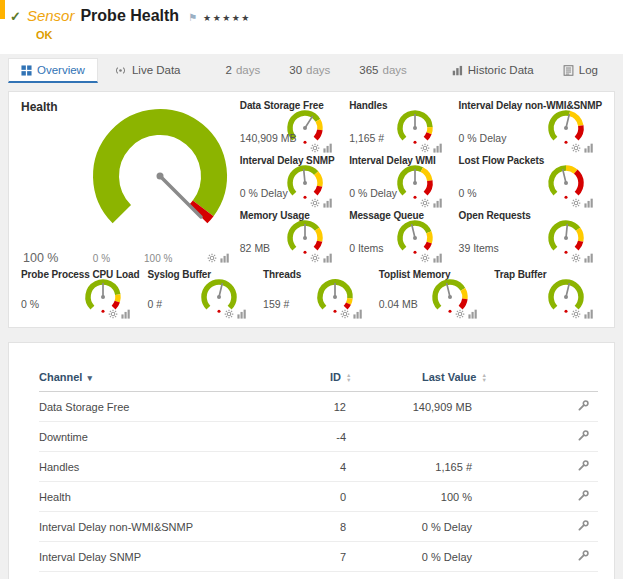 The image size is (623, 579). I want to click on table-row: Handles41,165 #, so click(318, 467).